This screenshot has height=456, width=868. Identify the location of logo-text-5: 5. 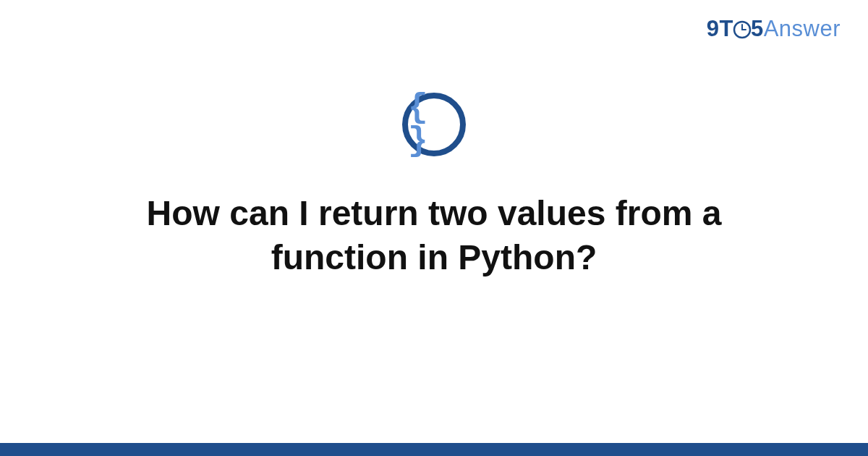
(757, 29).